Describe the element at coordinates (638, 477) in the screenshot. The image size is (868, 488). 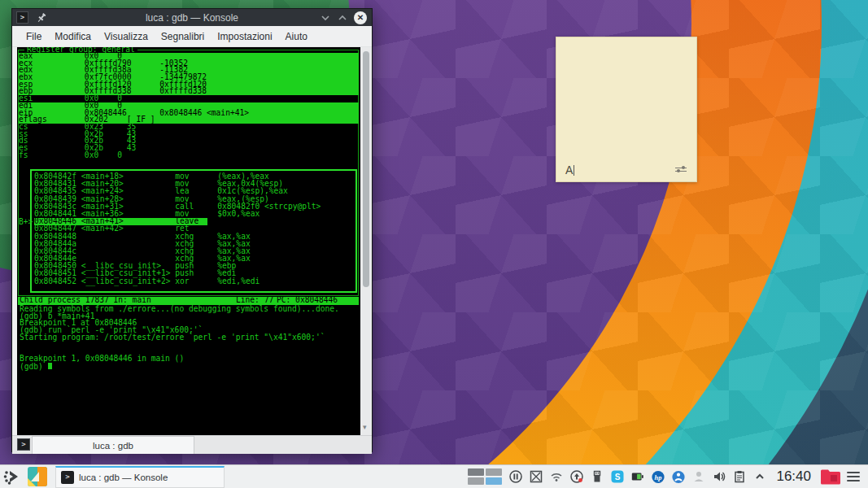
I see `battery-icon` at that location.